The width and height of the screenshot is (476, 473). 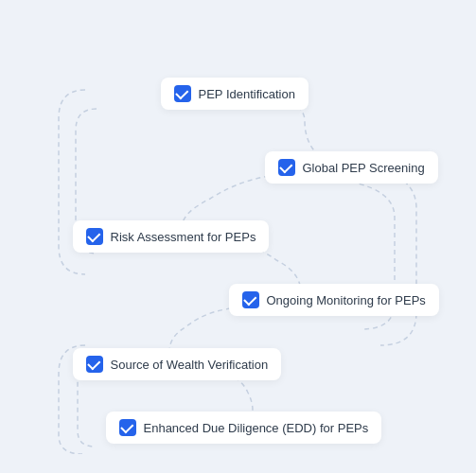 What do you see at coordinates (184, 236) in the screenshot?
I see `chip-label: Risk Assessment for PEPs` at bounding box center [184, 236].